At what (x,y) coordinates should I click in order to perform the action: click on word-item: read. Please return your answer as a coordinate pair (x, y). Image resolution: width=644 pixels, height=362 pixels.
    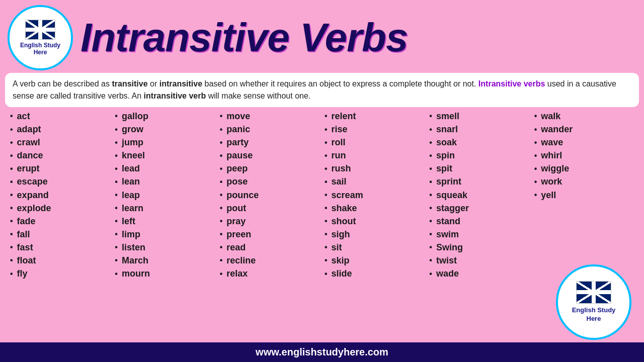
    Looking at the image, I should click on (270, 247).